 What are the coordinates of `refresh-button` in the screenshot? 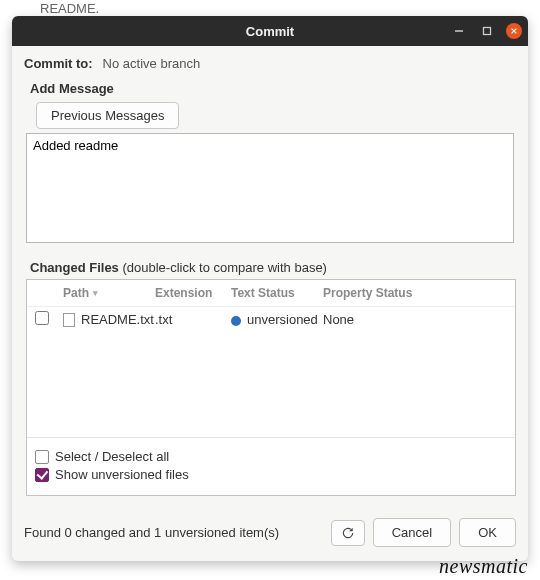 It's located at (348, 533).